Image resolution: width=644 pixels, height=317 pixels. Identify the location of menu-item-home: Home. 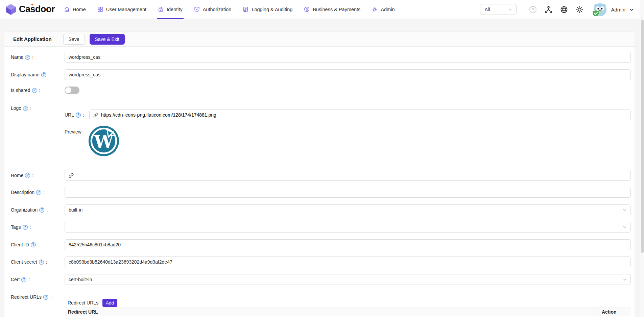
(75, 9).